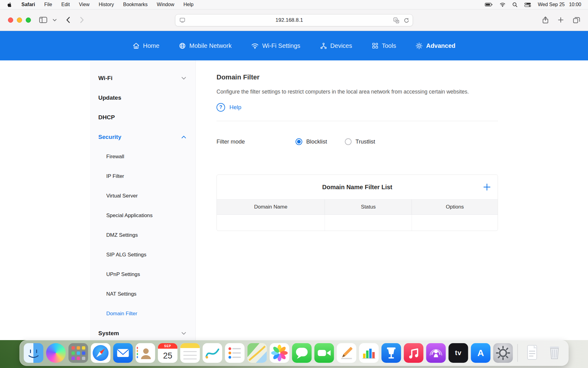 This screenshot has height=368, width=588. I want to click on close-window-button, so click(10, 20).